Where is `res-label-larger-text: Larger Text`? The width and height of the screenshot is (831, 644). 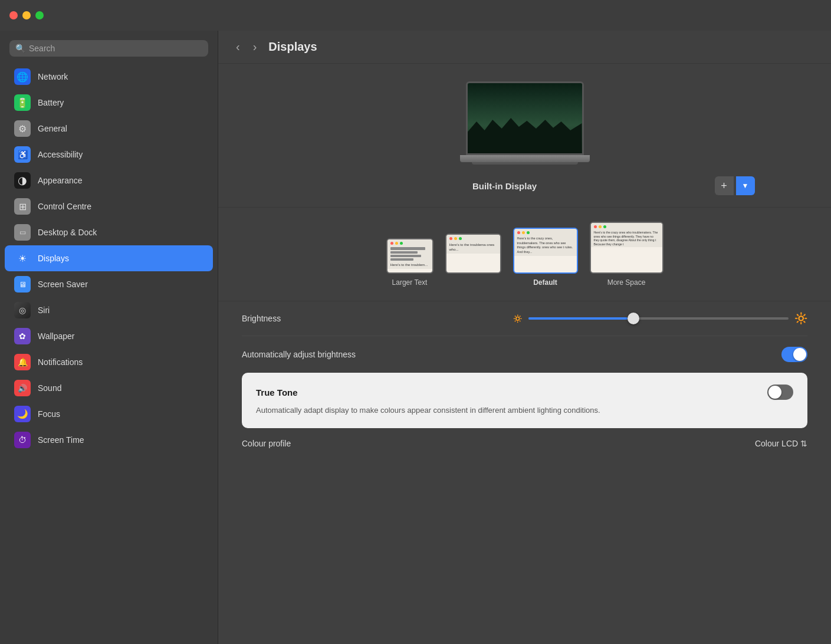 res-label-larger-text: Larger Text is located at coordinates (410, 282).